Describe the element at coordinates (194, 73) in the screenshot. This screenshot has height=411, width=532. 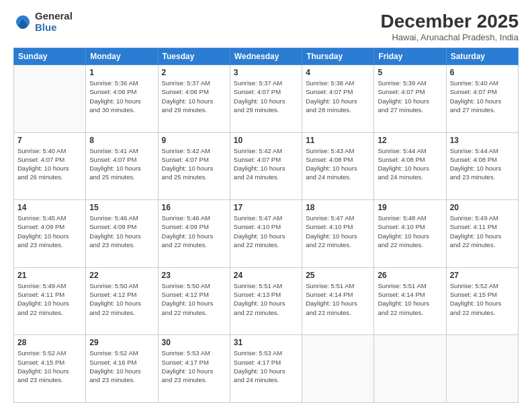
I see `day-number: 2` at that location.